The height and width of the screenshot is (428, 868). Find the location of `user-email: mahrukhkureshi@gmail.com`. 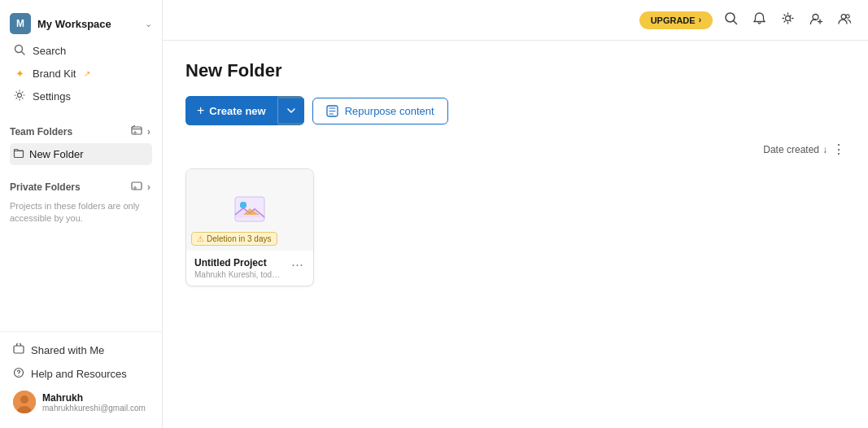

user-email: mahrukhkureshi@gmail.com is located at coordinates (94, 408).